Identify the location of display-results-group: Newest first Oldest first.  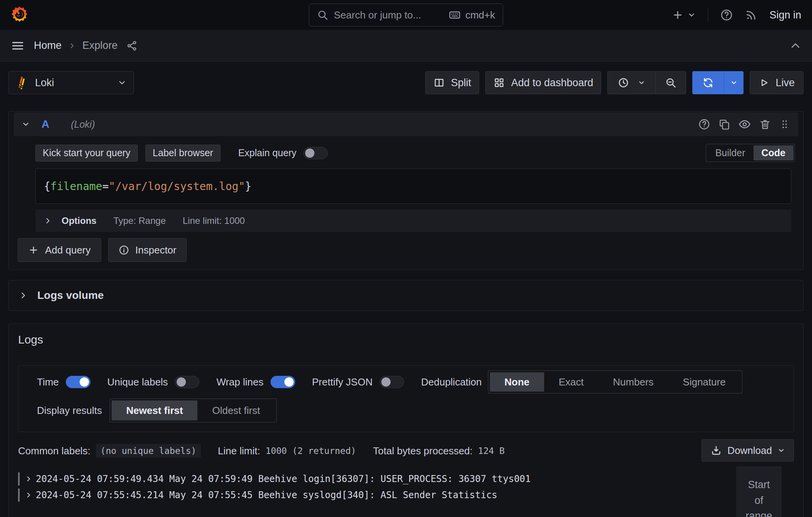
(193, 410).